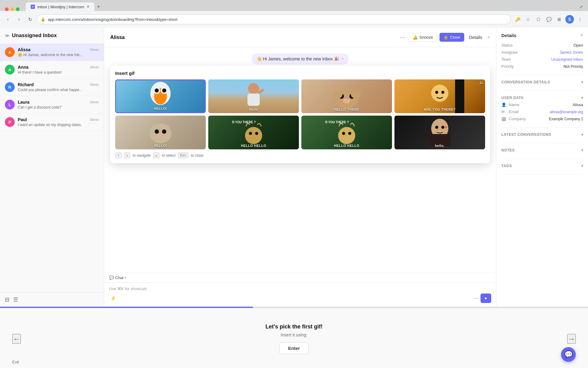  Describe the element at coordinates (7, 36) in the screenshot. I see `sidebar-expand-icon: ≫` at that location.